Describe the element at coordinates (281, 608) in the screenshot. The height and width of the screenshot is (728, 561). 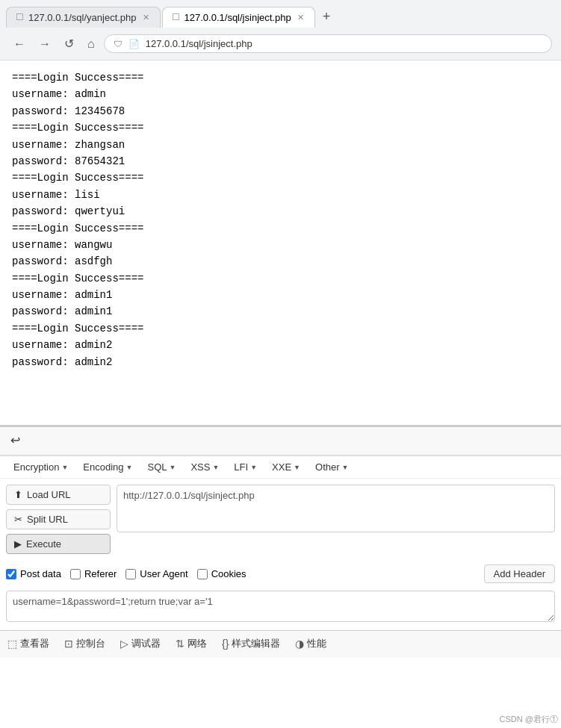
I see `hackbar-data-area` at that location.